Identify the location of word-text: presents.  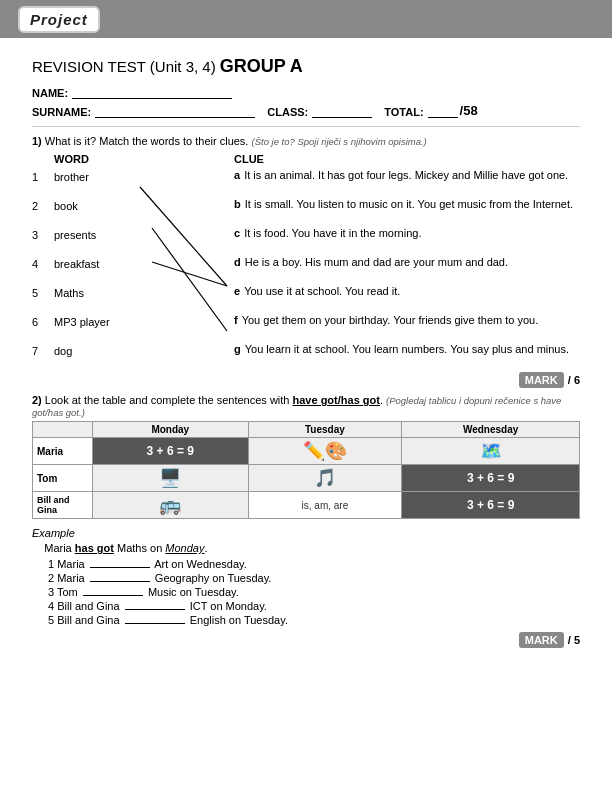
(104, 234).